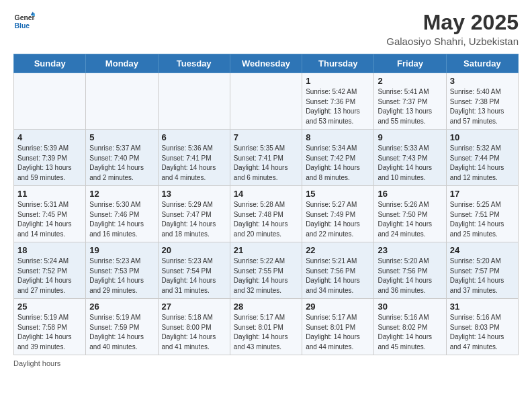 The image size is (532, 411). What do you see at coordinates (338, 137) in the screenshot?
I see `cell-day-number: 8` at bounding box center [338, 137].